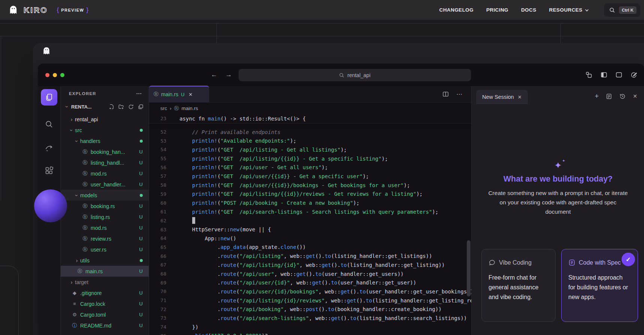  Describe the element at coordinates (214, 75) in the screenshot. I see `back-arrow-icon: ←` at that location.